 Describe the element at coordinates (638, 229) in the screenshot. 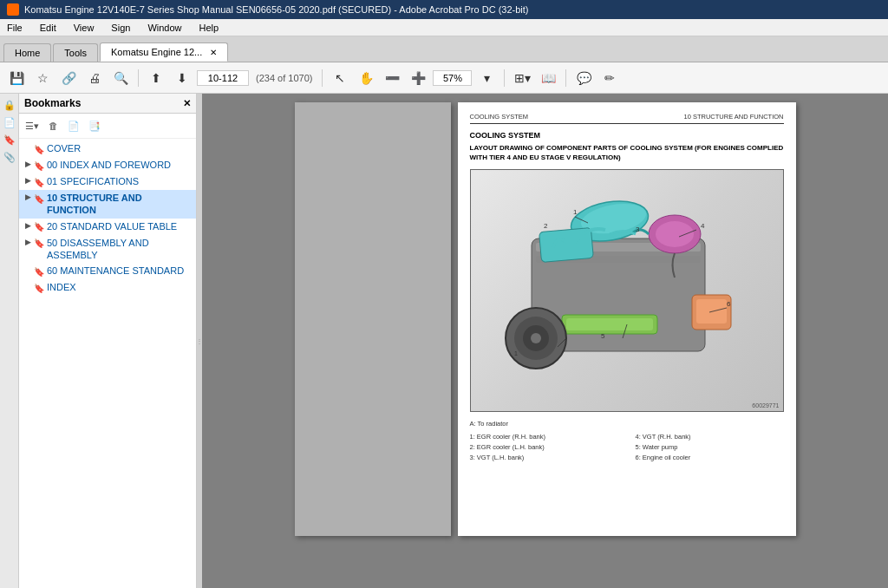

I see `svg-text: 3` at that location.